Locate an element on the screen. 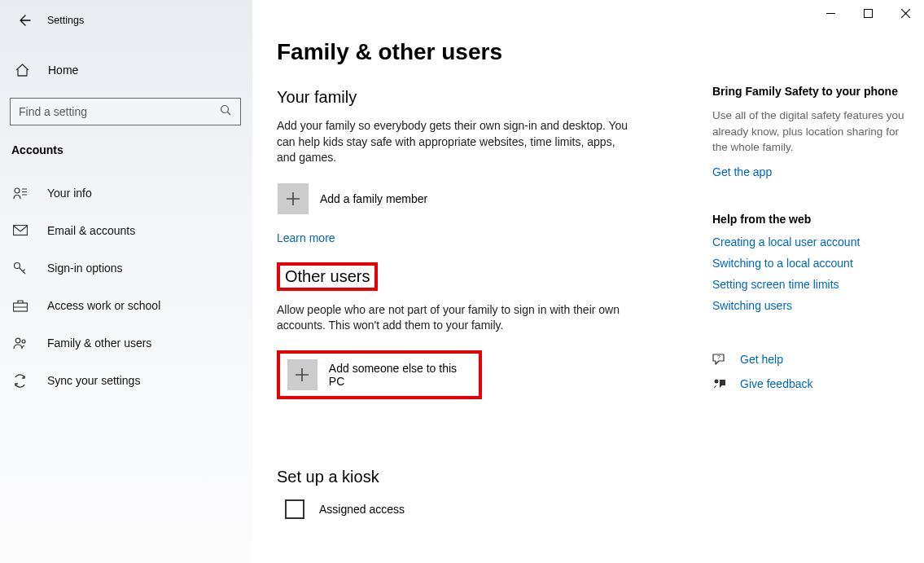 This screenshot has height=563, width=924. search-box is located at coordinates (125, 112).